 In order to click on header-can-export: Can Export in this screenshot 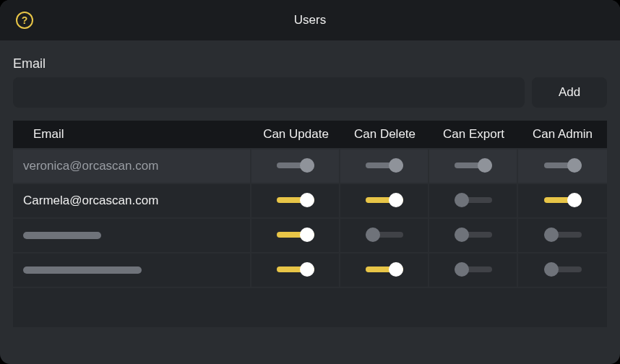, I will do `click(474, 134)`.